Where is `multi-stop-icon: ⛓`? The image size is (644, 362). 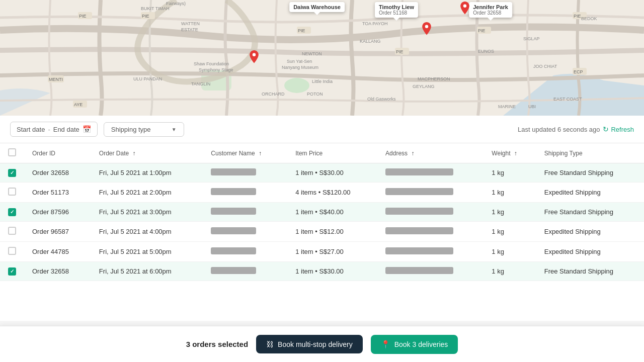 multi-stop-icon: ⛓ is located at coordinates (270, 344).